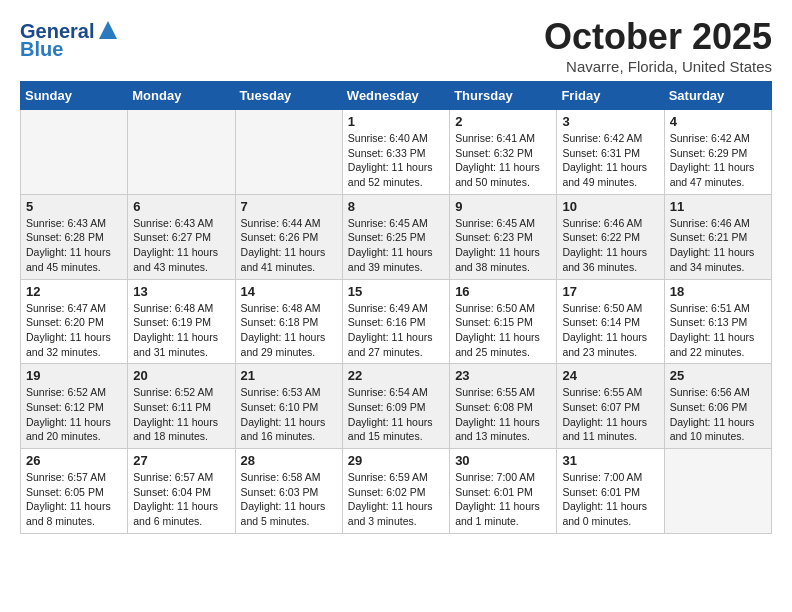 This screenshot has width=792, height=612. What do you see at coordinates (610, 414) in the screenshot?
I see `day-info: Sunrise: 6:55 AM Sunset: 6:07 PM Dayligh…` at bounding box center [610, 414].